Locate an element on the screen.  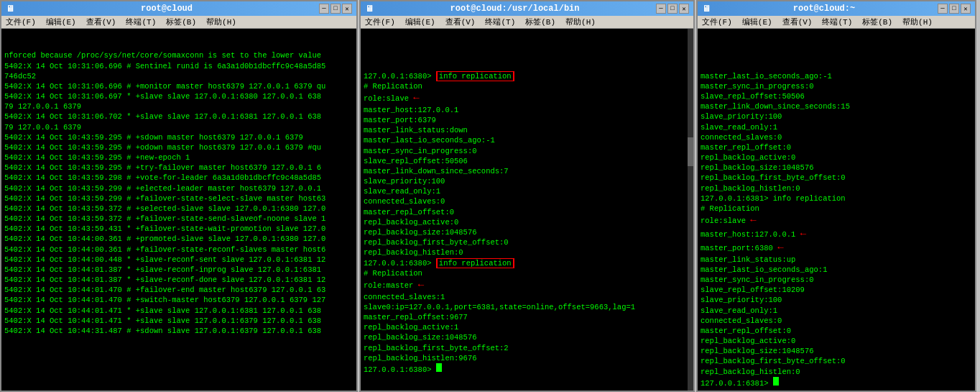
left-title-text: root@cloud is located at coordinates (167, 9).